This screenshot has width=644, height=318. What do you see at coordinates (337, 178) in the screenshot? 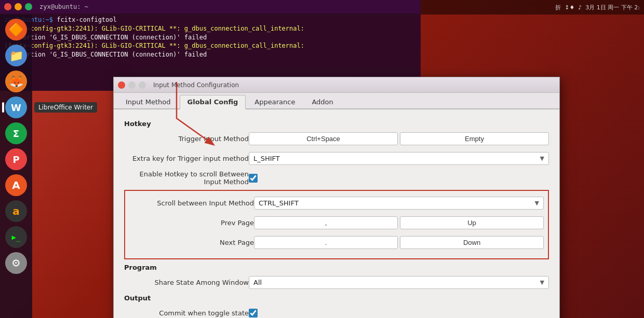
I see `enable-hotkey-scroll-row: Enable Hotkey to scroll Between Input Me…` at bounding box center [337, 178].